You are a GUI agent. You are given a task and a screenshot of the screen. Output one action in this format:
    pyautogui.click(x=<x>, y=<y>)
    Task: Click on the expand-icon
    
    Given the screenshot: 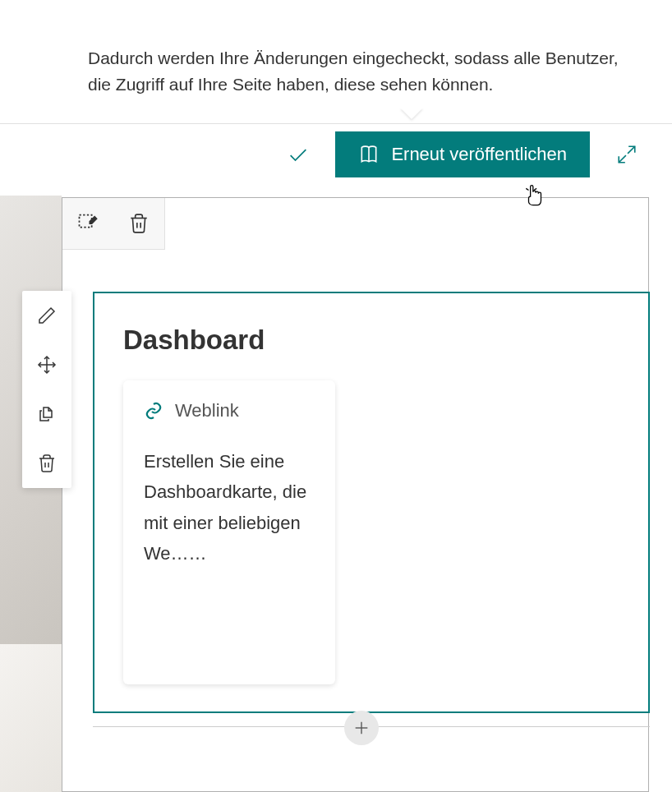 What is the action you would take?
    pyautogui.click(x=627, y=154)
    